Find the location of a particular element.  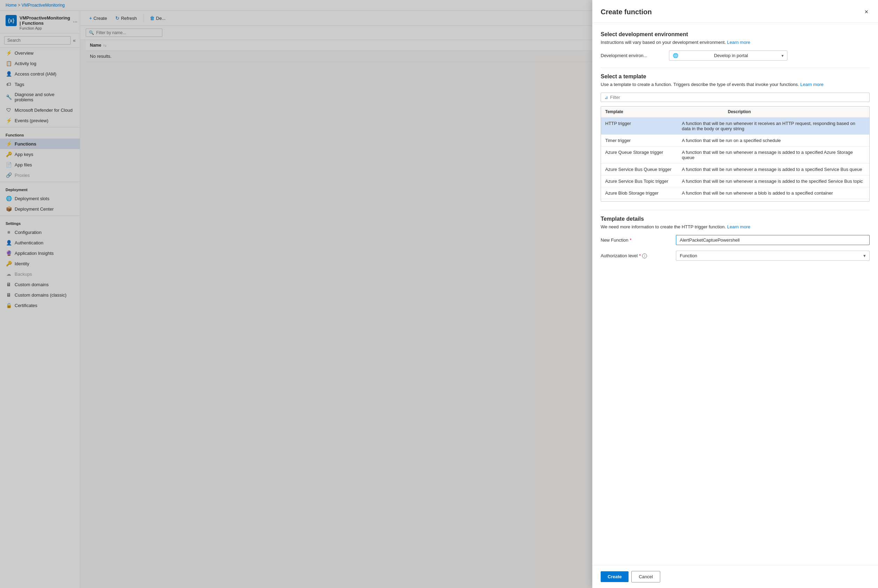

template-container: Template Description HTTP triggerA funct… is located at coordinates (735, 154).